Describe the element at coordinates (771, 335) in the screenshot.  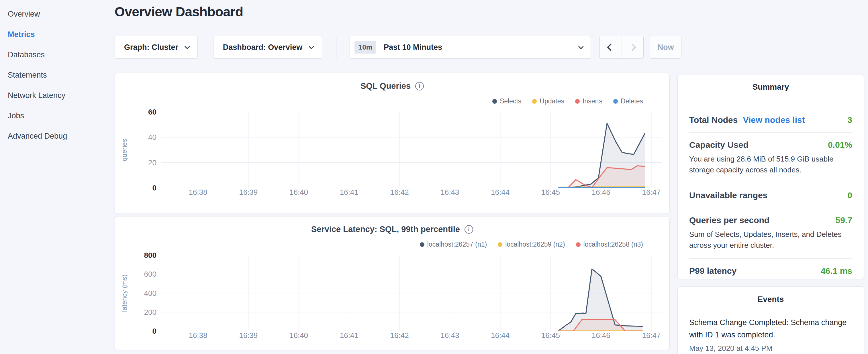
I see `event-list-item: Schema Change Completed: Schema change w…` at that location.